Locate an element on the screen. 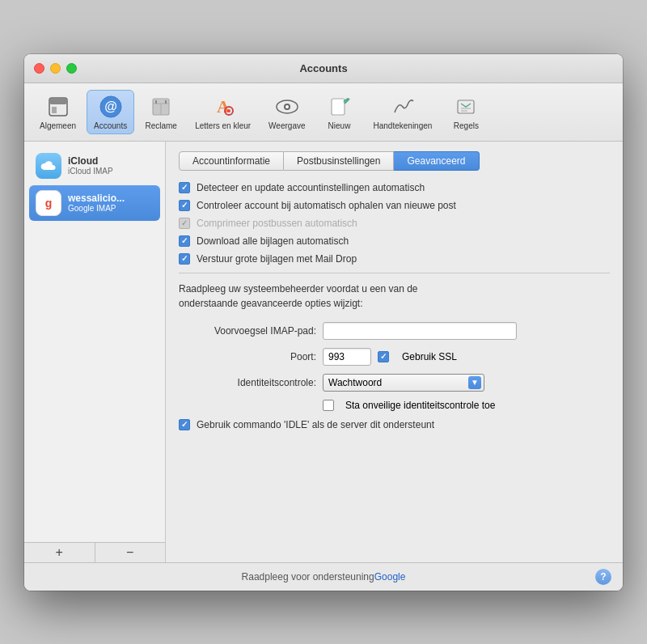  reclame-label: Reclame is located at coordinates (160, 126).